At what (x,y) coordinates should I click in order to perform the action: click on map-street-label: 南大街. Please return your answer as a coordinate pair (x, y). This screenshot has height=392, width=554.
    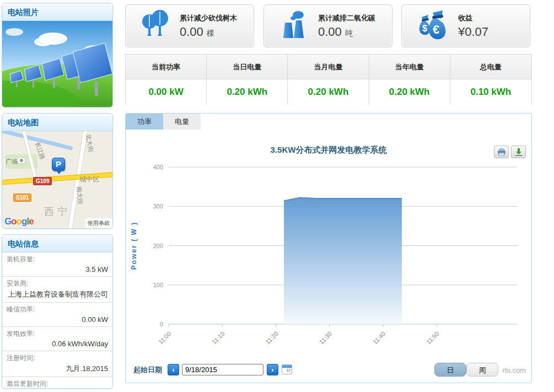
    Looking at the image, I should click on (79, 195).